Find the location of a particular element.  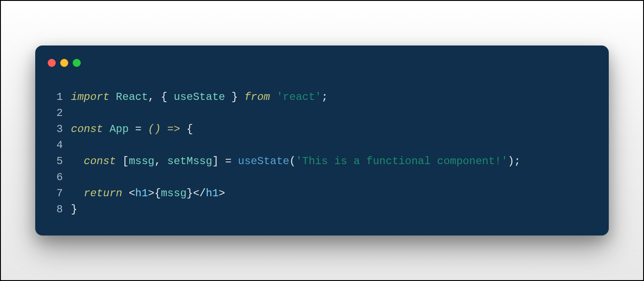

line-number: 5 is located at coordinates (56, 161).